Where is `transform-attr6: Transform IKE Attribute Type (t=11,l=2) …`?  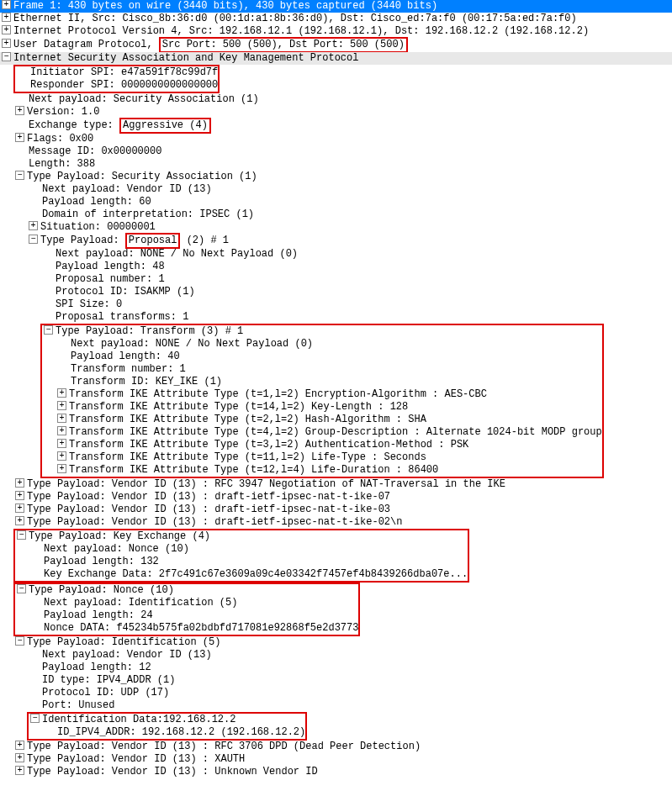
transform-attr6: Transform IKE Attribute Type (t=11,l=2) … is located at coordinates (247, 457).